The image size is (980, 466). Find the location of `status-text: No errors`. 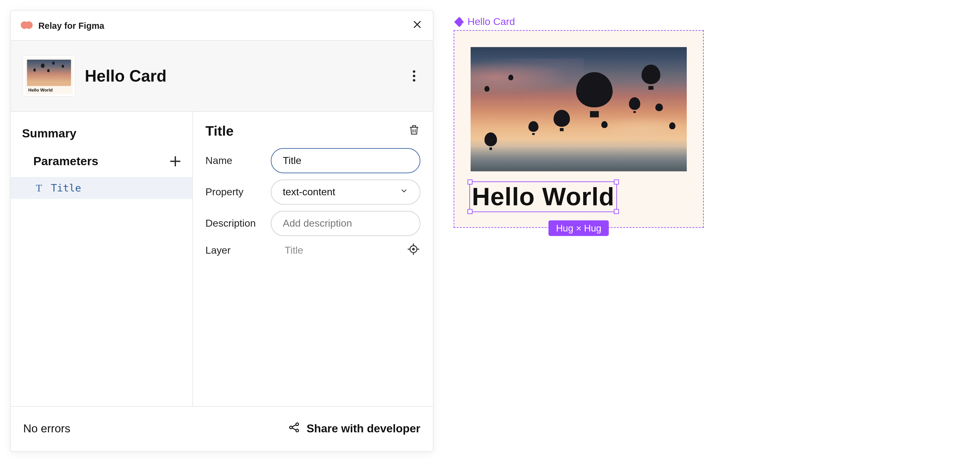

status-text: No errors is located at coordinates (47, 429).